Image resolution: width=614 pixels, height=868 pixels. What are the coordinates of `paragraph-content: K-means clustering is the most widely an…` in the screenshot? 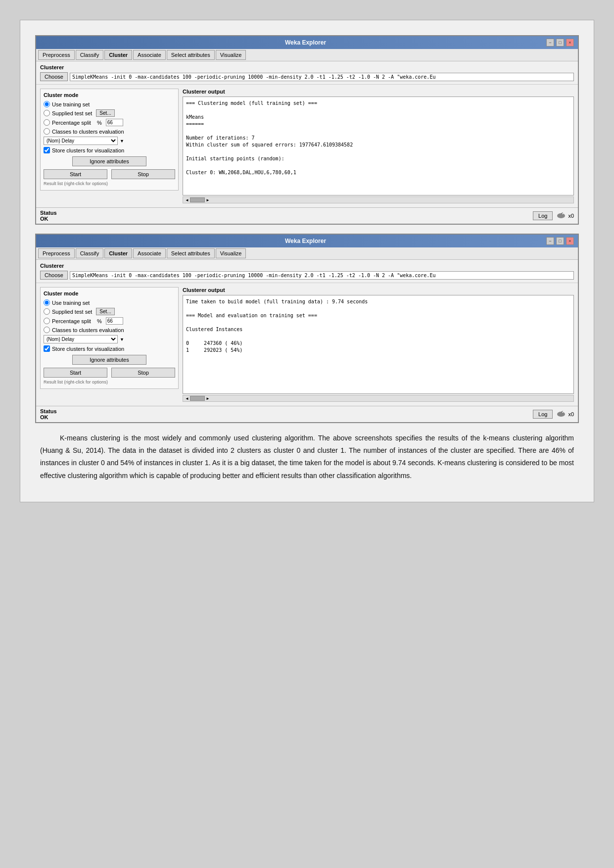 It's located at (307, 457).